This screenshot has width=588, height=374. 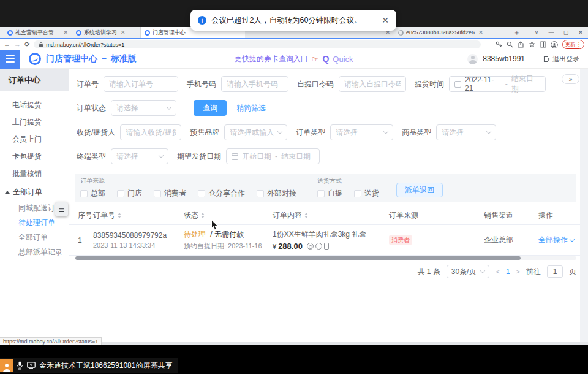 I want to click on reading-mode-icon, so click(x=543, y=44).